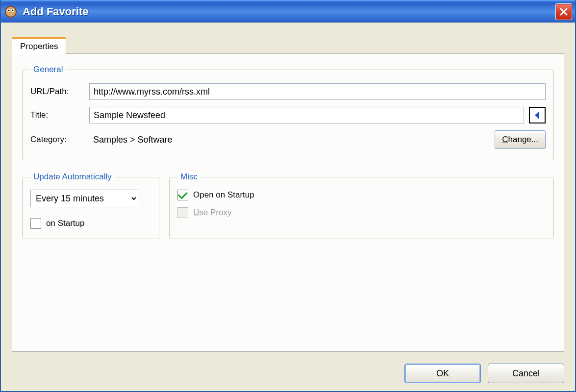 The height and width of the screenshot is (392, 576). I want to click on update-legend: Update Automatically, so click(73, 177).